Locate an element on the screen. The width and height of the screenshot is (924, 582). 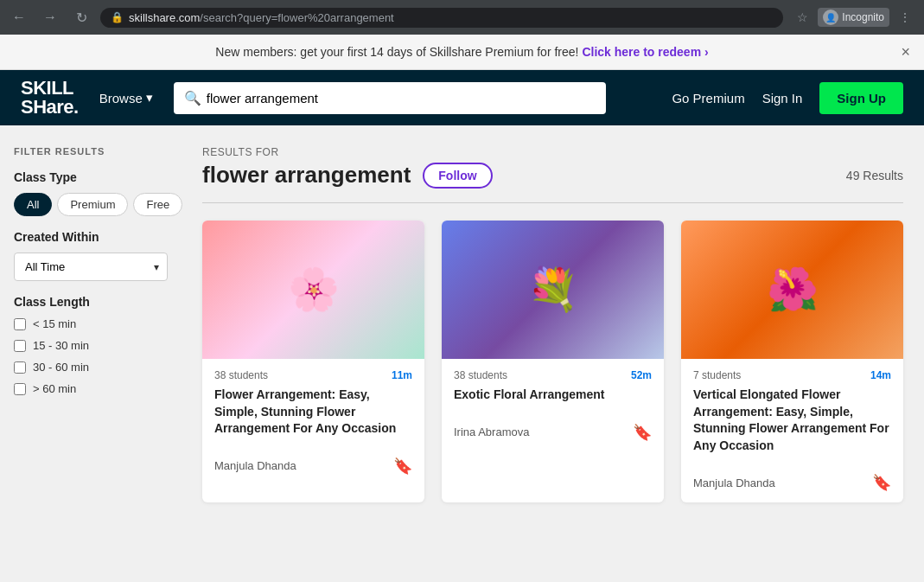
incognito-label: Incognito is located at coordinates (863, 17).